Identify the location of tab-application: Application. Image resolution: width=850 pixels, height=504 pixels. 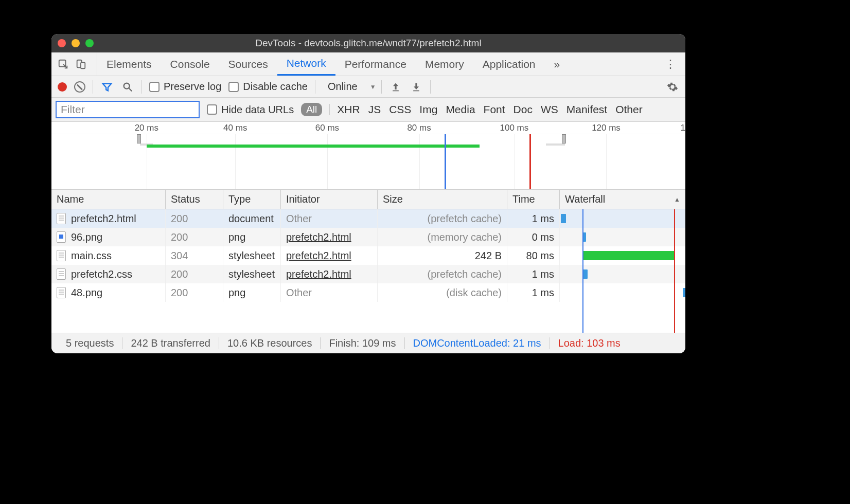
(509, 64).